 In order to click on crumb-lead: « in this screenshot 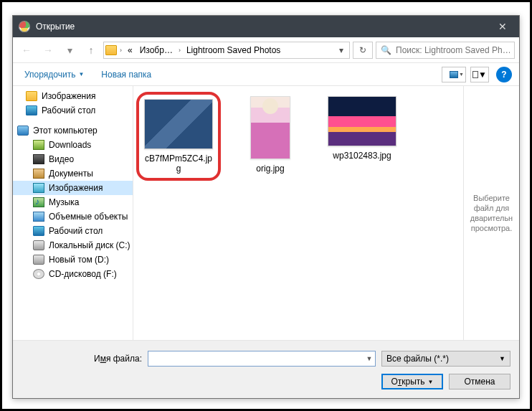, I will do `click(130, 50)`.